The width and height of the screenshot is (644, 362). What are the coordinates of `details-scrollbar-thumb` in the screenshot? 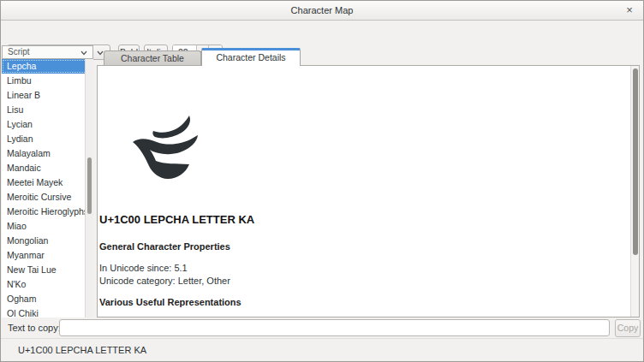 It's located at (635, 162).